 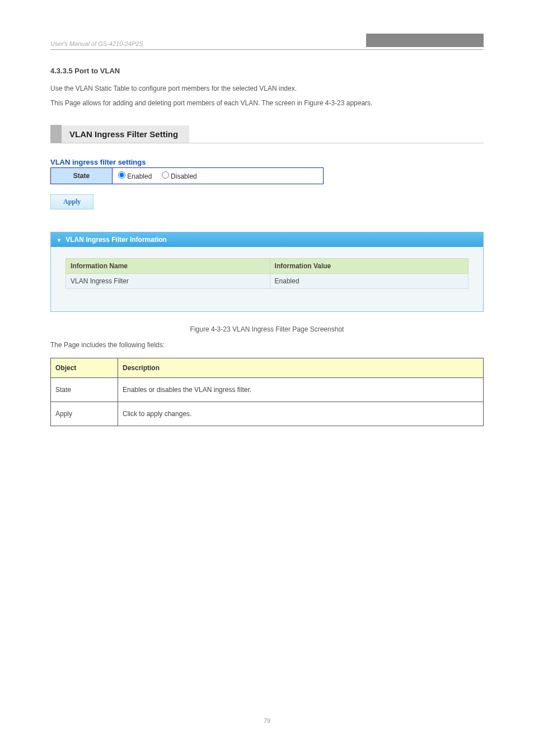 I want to click on desc-caption: The Page includes the following fields:, so click(x=267, y=345).